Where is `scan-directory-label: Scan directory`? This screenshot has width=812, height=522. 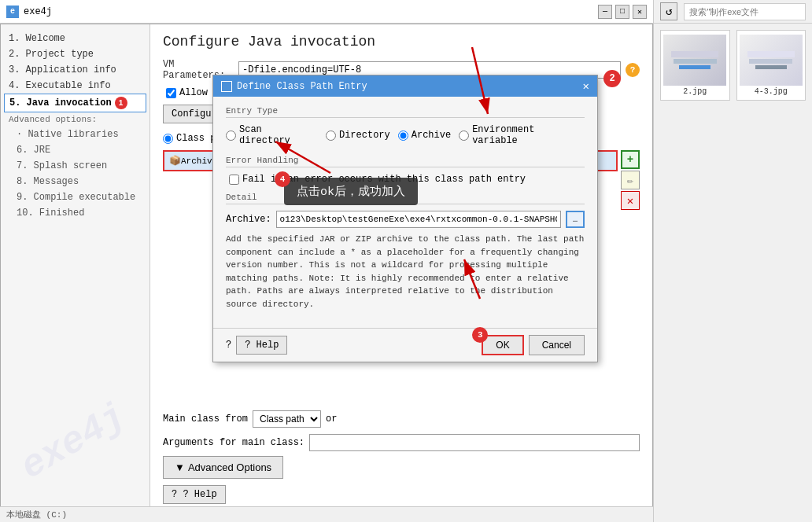
scan-directory-label: Scan directory is located at coordinates (279, 135).